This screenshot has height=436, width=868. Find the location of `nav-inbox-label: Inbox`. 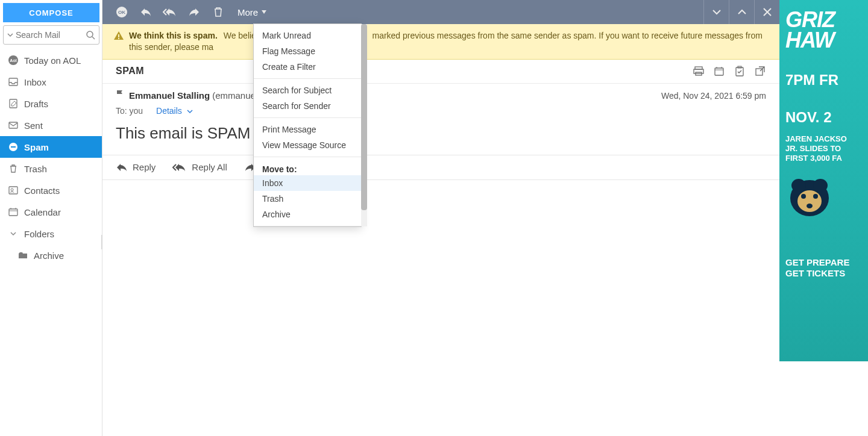

nav-inbox-label: Inbox is located at coordinates (35, 82).